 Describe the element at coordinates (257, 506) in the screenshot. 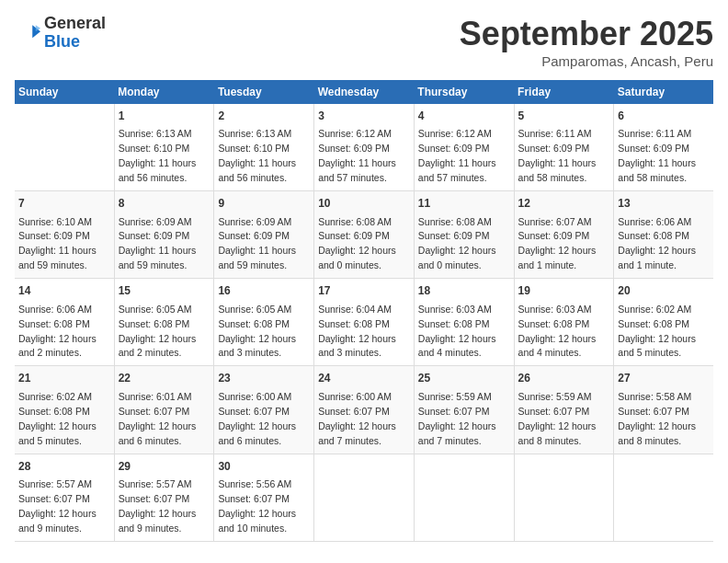

I see `day-info: Sunrise: 5:56 AMSunset: 6:07 PMDaylight:…` at that location.